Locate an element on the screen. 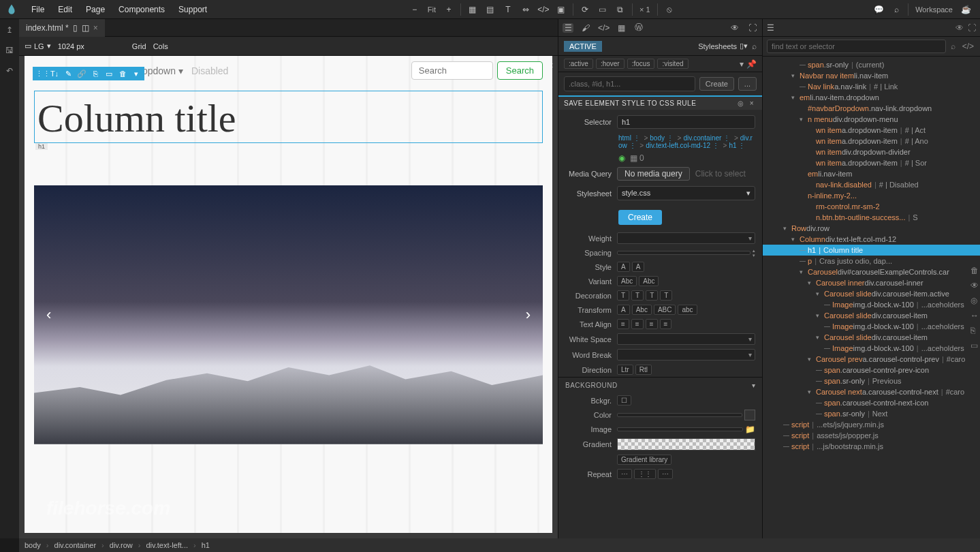  code-icon: </> is located at coordinates (543, 10).